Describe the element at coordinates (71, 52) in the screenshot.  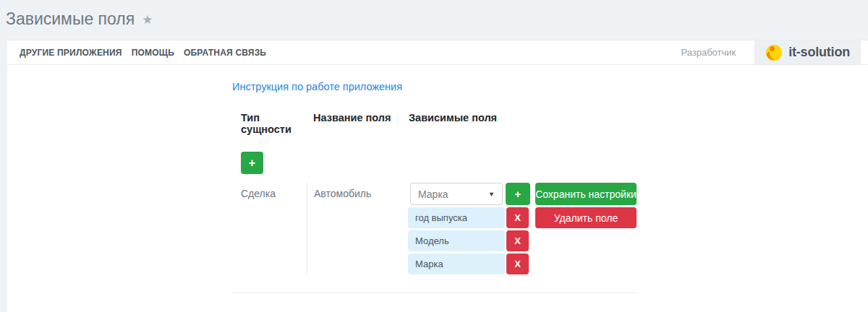
I see `nav-item-other-apps: ДРУГИЕ ПРИЛОЖЕНИЯ` at that location.